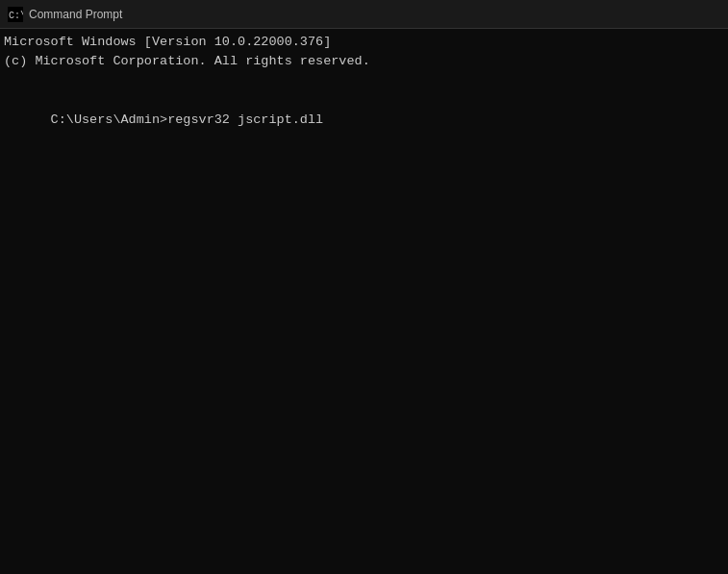  I want to click on copyright-line: (c) Microsoft Corporation. All rights re…, so click(364, 62).